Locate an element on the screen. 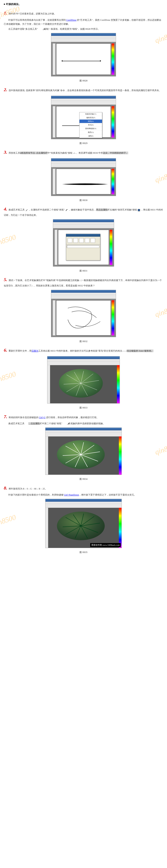 This screenshot has height=868, width=167. filename-input is located at coordinates (83, 247).